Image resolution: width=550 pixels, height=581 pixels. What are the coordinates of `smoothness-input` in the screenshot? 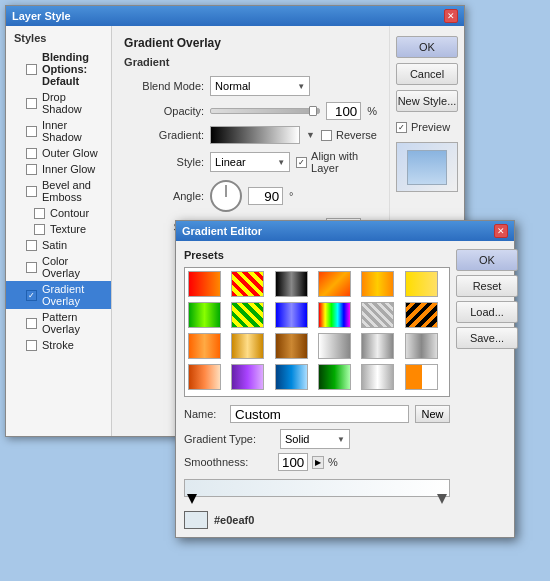 It's located at (293, 462).